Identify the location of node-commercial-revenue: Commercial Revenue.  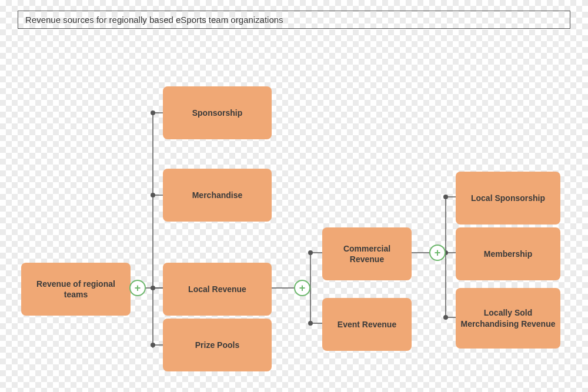
(367, 254).